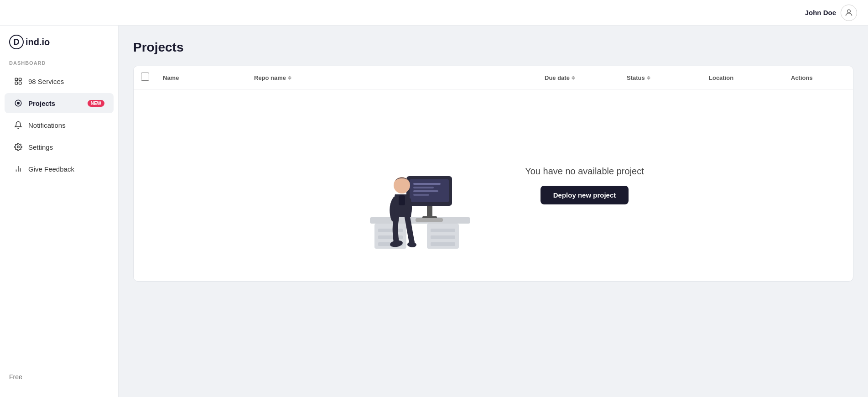 The height and width of the screenshot is (397, 868). I want to click on sidebar-item-feedback-label: Give Feedback, so click(51, 169).